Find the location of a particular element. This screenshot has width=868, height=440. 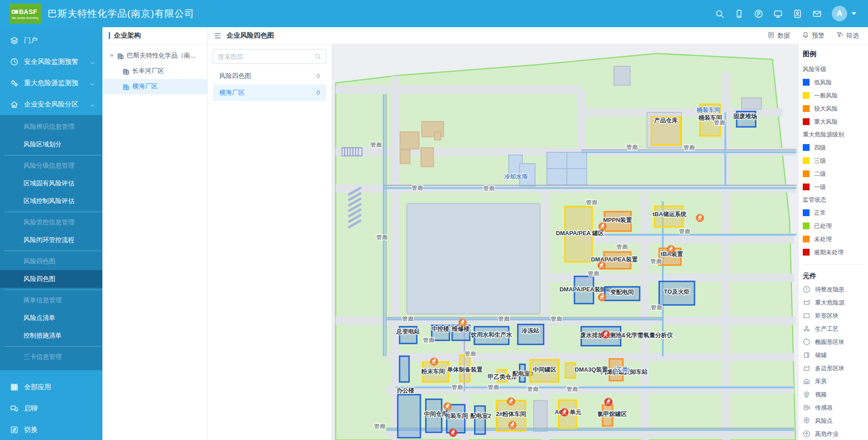

toolbar-button-label: 预警 is located at coordinates (818, 36).